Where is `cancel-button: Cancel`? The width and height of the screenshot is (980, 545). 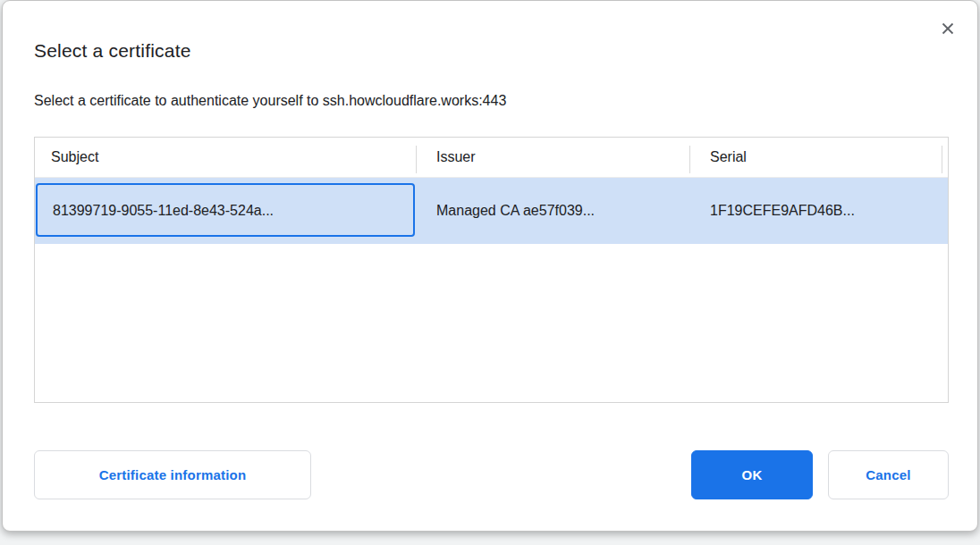
cancel-button: Cancel is located at coordinates (889, 475).